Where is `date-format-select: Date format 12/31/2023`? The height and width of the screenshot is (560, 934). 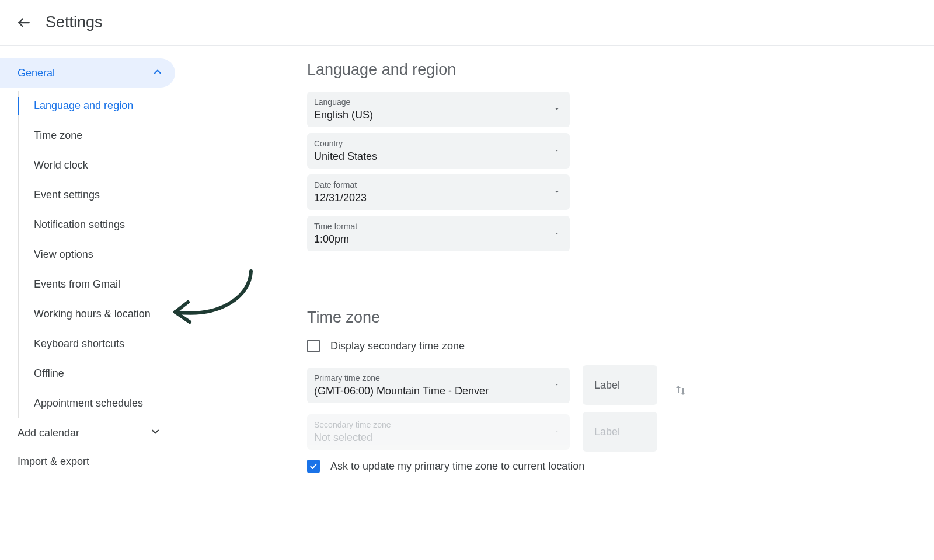 date-format-select: Date format 12/31/2023 is located at coordinates (438, 192).